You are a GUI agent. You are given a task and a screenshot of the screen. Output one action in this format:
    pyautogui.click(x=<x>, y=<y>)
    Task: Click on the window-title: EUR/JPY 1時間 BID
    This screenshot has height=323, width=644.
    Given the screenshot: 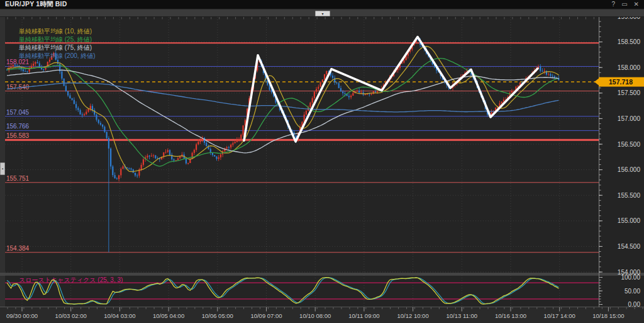 What is the action you would take?
    pyautogui.click(x=36, y=4)
    